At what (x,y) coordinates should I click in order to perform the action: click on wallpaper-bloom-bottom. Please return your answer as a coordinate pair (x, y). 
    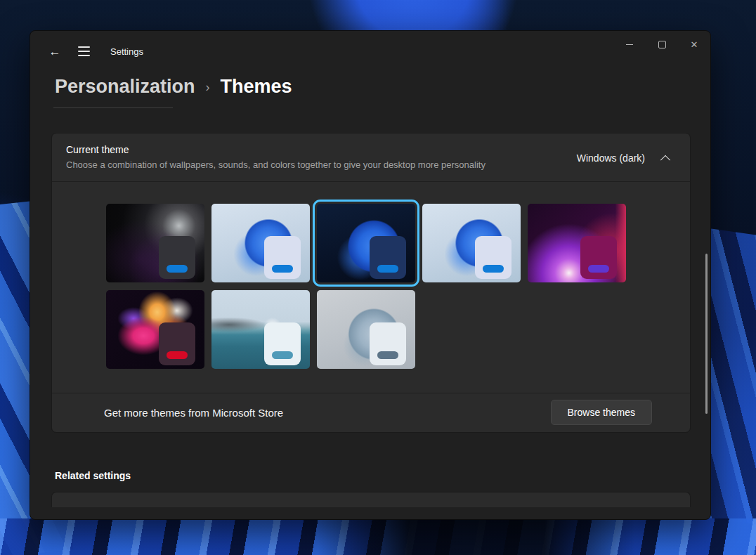
    Looking at the image, I should click on (378, 537).